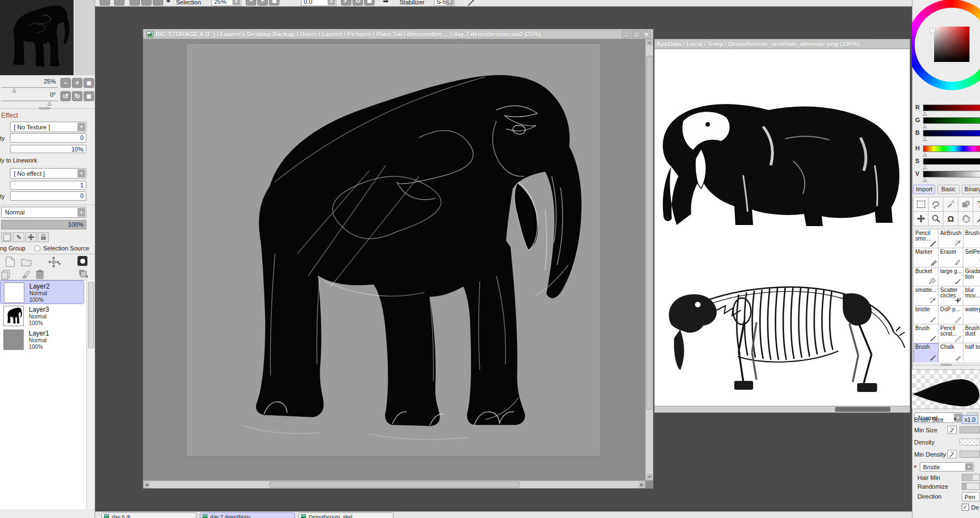 The width and height of the screenshot is (980, 518). I want to click on layer-opacity-slider: 100%, so click(44, 224).